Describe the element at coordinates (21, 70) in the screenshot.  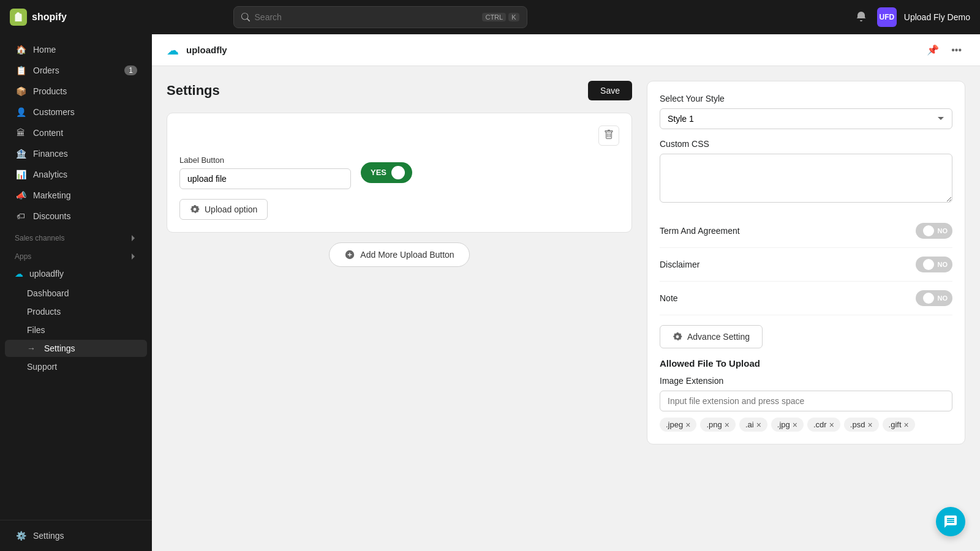
I see `orders-icon: 📋` at that location.